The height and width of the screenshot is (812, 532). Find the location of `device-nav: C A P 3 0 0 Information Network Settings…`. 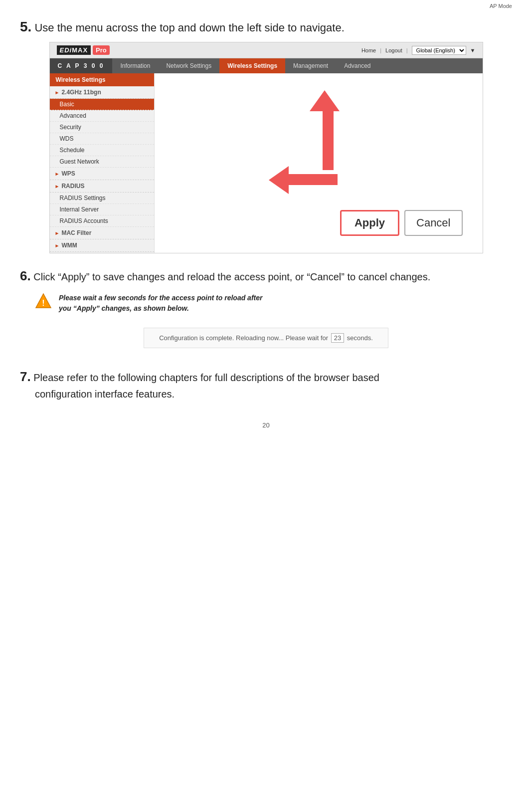

device-nav: C A P 3 0 0 Information Network Settings… is located at coordinates (266, 66).